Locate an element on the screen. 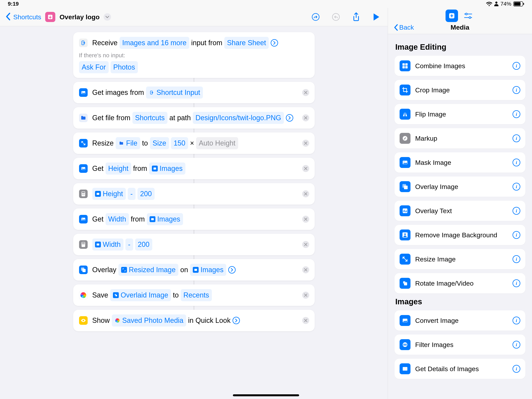  action-item-resize-image: Resize Image i is located at coordinates (460, 259).